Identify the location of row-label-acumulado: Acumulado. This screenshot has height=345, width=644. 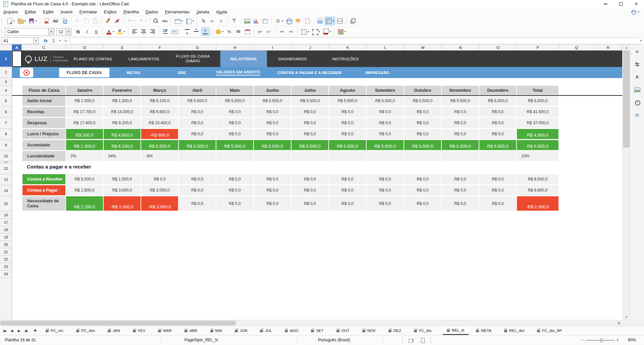
(44, 145).